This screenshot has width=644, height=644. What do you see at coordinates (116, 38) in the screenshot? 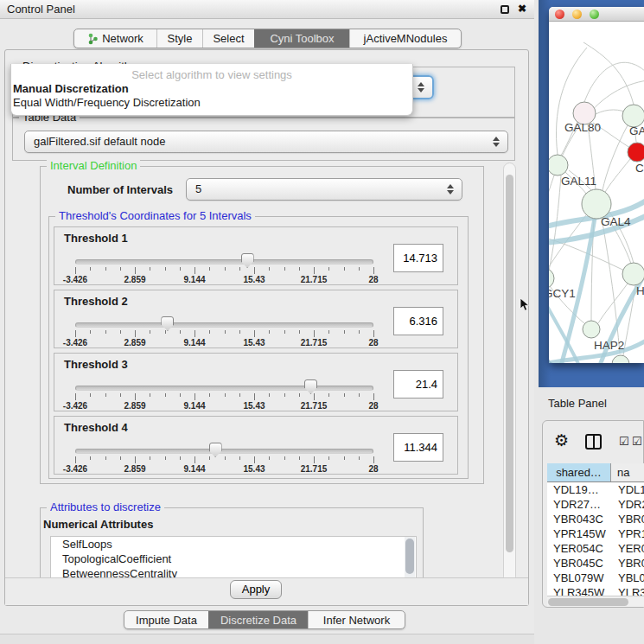
I see `tab-network: Network` at bounding box center [116, 38].